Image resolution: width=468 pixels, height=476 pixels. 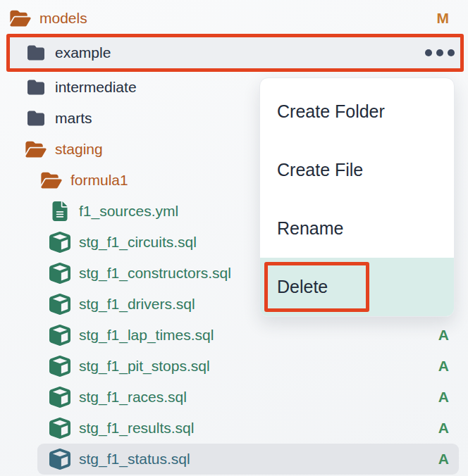 What do you see at coordinates (79, 149) in the screenshot?
I see `file-name: staging` at bounding box center [79, 149].